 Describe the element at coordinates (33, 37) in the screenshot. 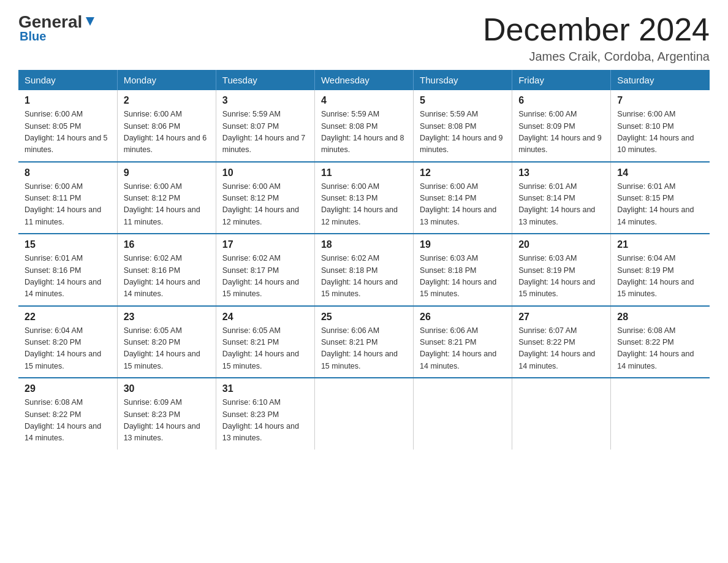

I see `logo-accent: Blue` at that location.